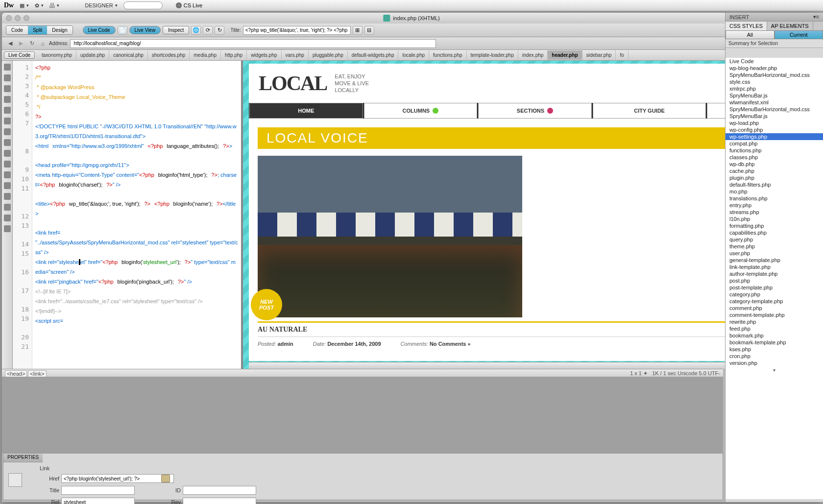 The image size is (823, 504). Describe the element at coordinates (774, 219) in the screenshot. I see `css-file-item: l10n.php` at that location.